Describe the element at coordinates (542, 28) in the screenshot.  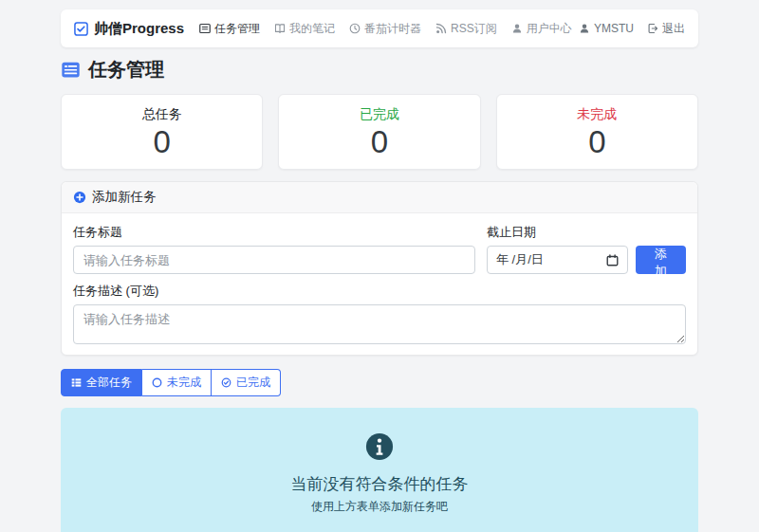
I see `nav-item-user-center: 用户中心` at that location.